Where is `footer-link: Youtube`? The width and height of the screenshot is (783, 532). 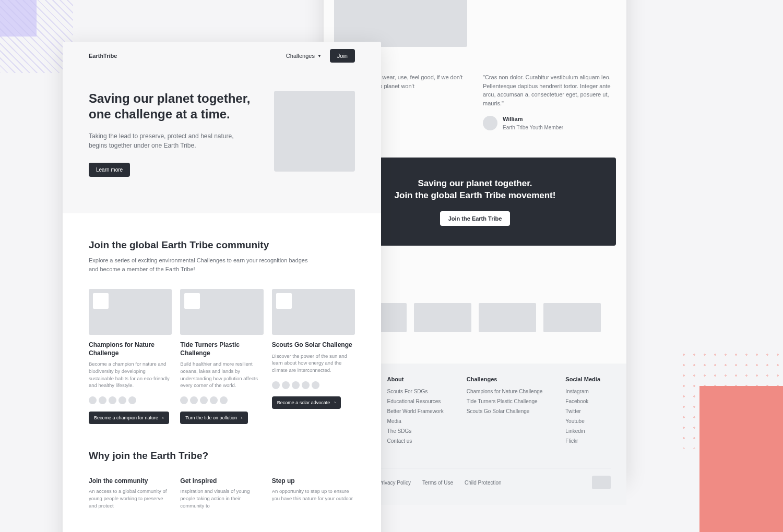 footer-link: Youtube is located at coordinates (583, 421).